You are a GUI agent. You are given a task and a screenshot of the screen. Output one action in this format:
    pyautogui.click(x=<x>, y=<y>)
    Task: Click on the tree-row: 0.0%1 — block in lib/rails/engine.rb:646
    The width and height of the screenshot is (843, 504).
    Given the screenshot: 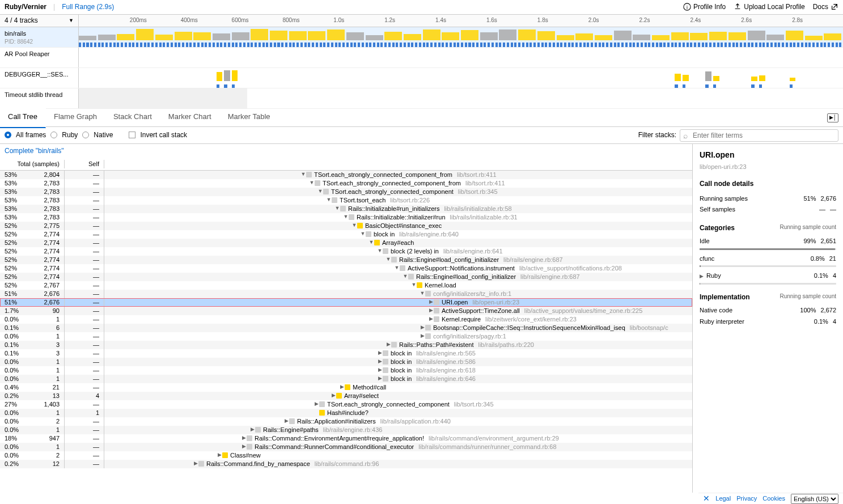 What is the action you would take?
    pyautogui.click(x=346, y=379)
    